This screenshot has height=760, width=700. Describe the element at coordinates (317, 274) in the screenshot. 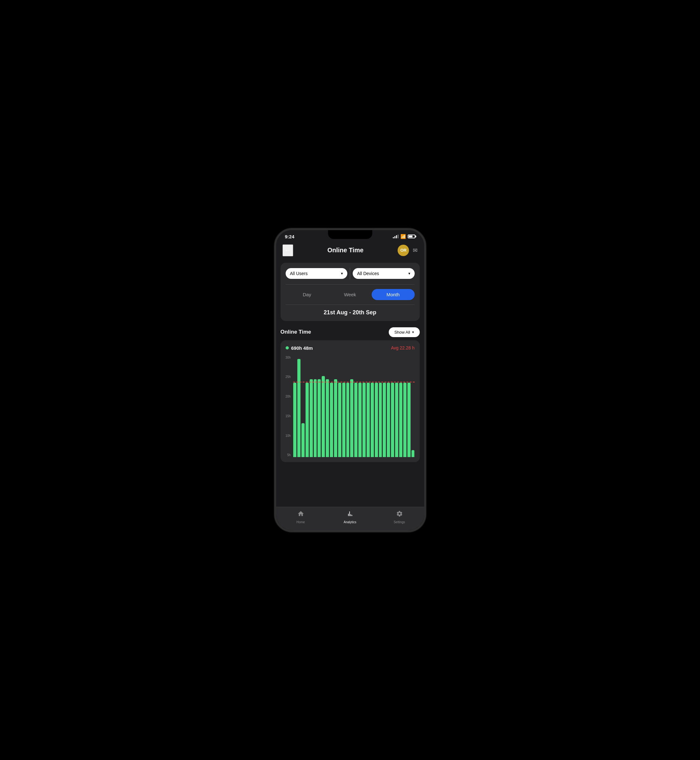

I see `users-dropdown: All Users ▾` at that location.